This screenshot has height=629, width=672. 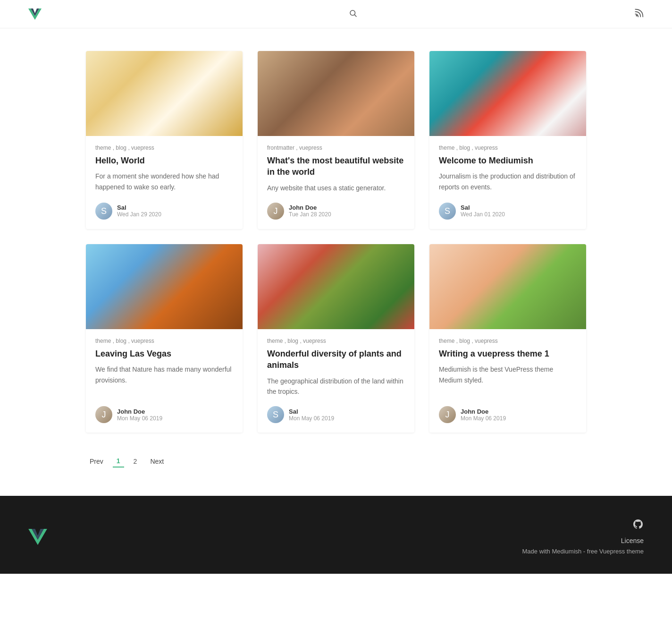 I want to click on card-wonderful-diversity: theme , blog , vuepress Wonderful divers…, so click(x=336, y=338).